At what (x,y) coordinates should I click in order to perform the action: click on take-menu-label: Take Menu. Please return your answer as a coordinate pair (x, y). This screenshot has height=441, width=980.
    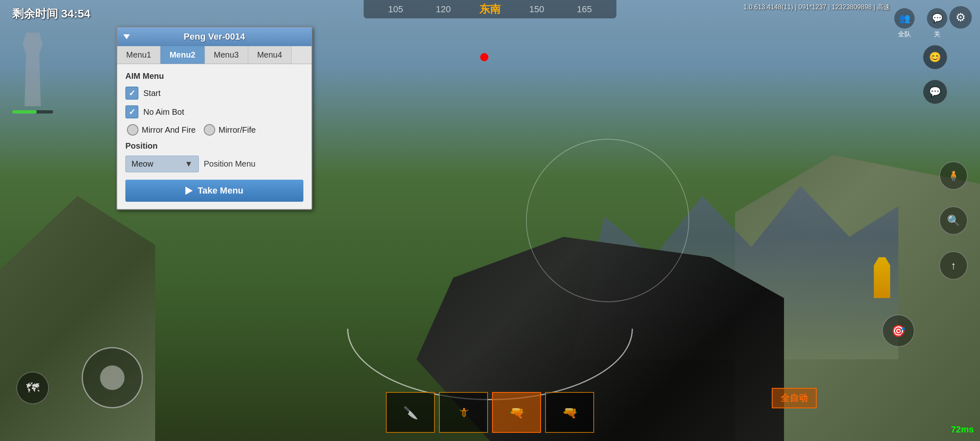
    Looking at the image, I should click on (220, 191).